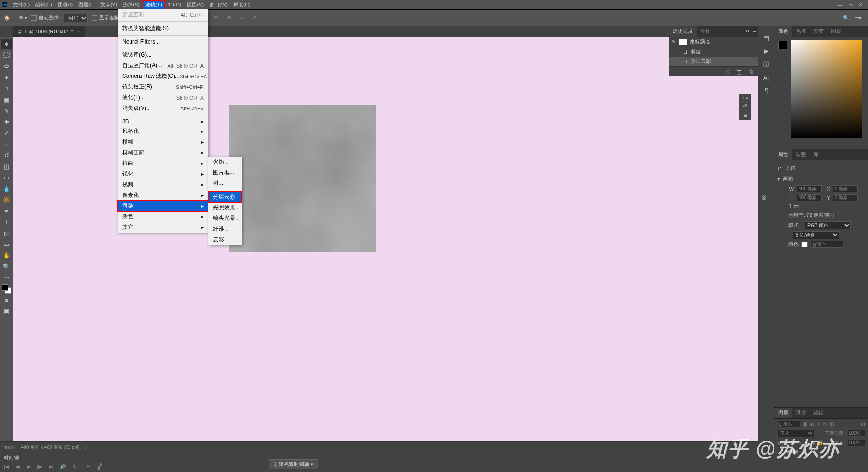 The image size is (868, 472). What do you see at coordinates (860, 5) in the screenshot?
I see `window-close-icon: ✕` at bounding box center [860, 5].